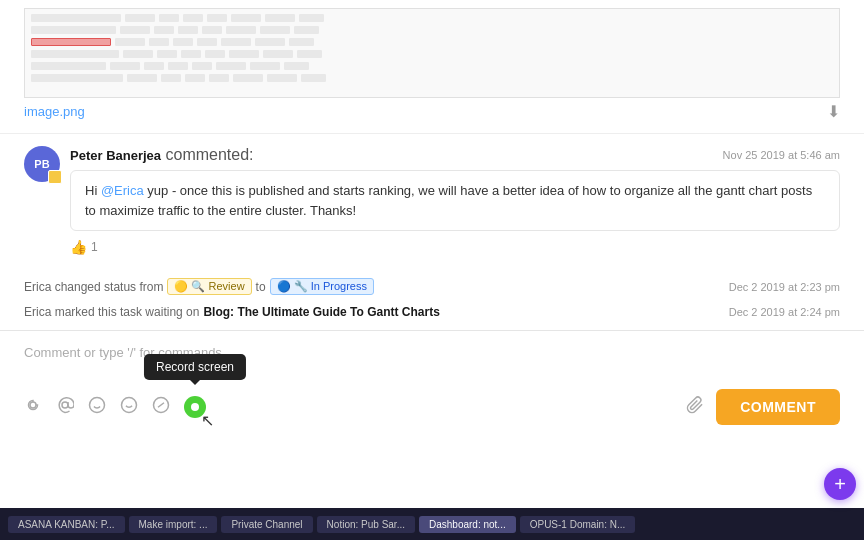 This screenshot has width=864, height=540. I want to click on like-icon: 👍, so click(78, 247).